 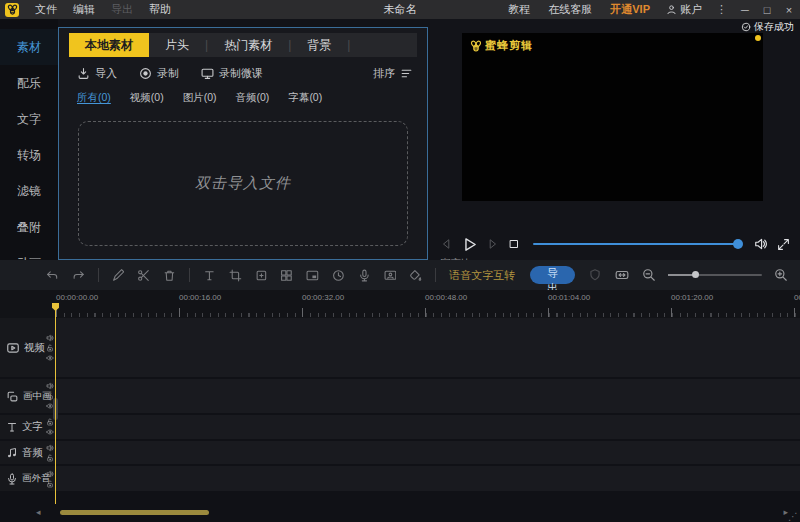 What do you see at coordinates (400, 10) in the screenshot?
I see `titlebar: 文件 编辑 导出 帮助 未命名 教程 在线客服 开通VIP 账户 ⋮ ─ □ ×` at bounding box center [400, 10].